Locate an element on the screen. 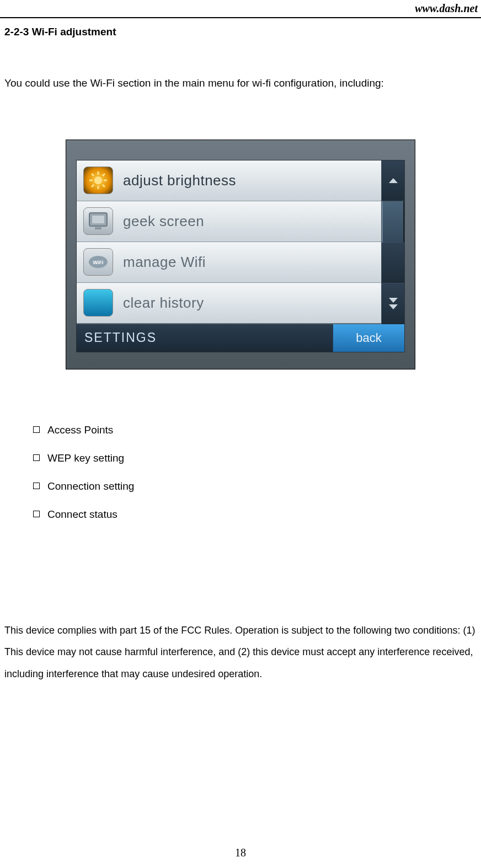  header-divider is located at coordinates (240, 18).